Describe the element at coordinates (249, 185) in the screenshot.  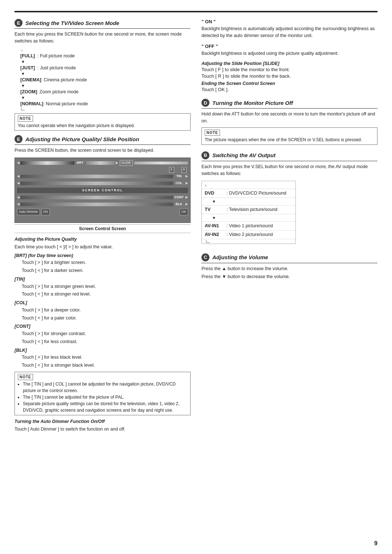
I see `av-down-arrow: ↓` at that location.